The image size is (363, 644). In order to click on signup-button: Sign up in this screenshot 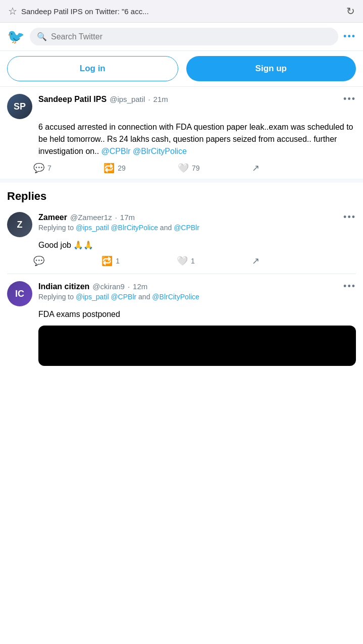, I will do `click(272, 69)`.